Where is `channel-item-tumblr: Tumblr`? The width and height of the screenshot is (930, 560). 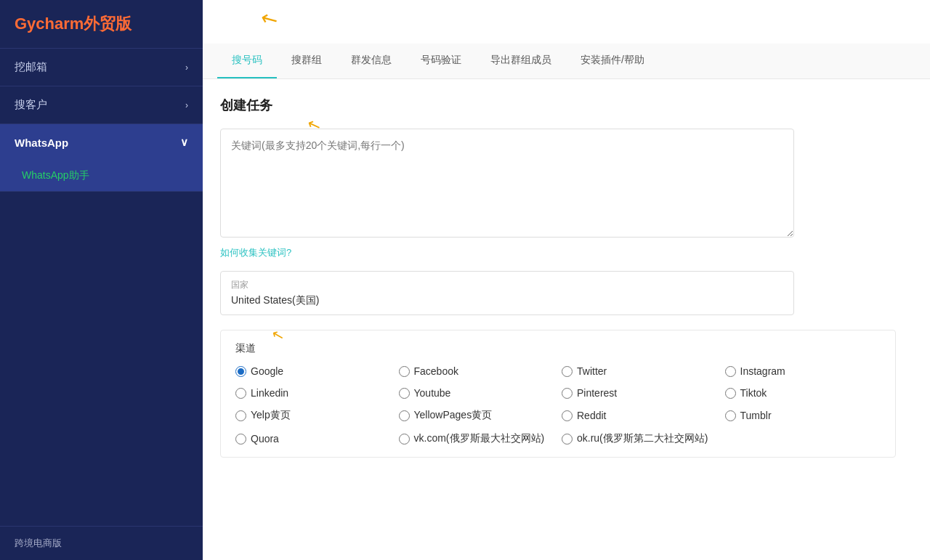
channel-item-tumblr: Tumblr is located at coordinates (804, 415).